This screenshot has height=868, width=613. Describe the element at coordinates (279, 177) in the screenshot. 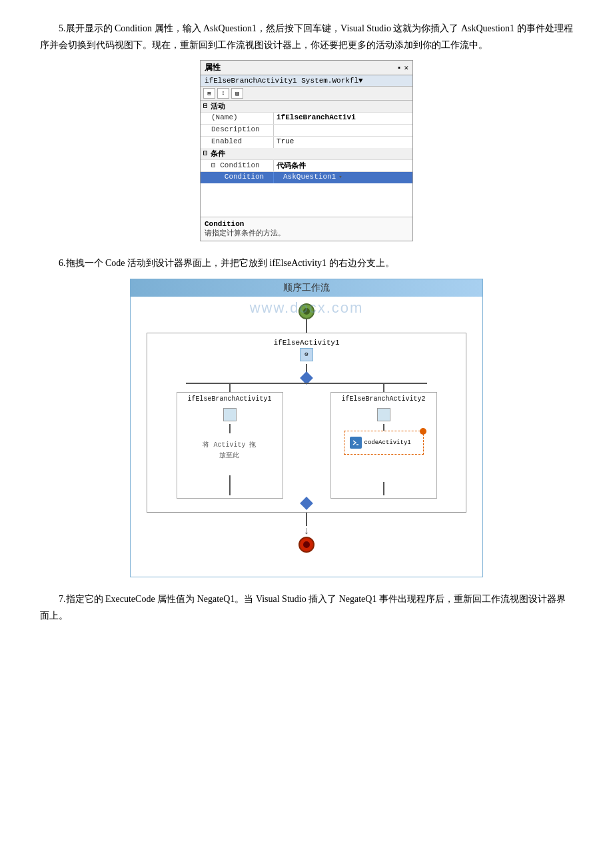

I see `blue-dot-icon` at that location.